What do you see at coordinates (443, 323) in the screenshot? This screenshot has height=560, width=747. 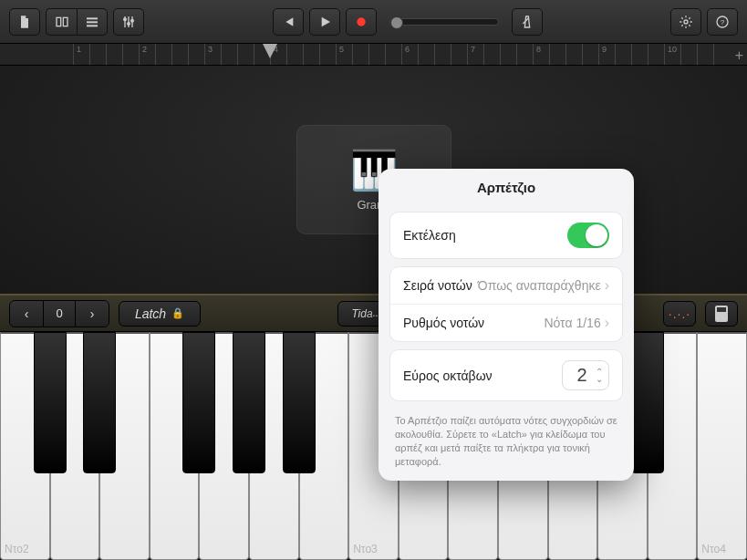 I see `note-rate-label: Ρυθμός νοτών` at bounding box center [443, 323].